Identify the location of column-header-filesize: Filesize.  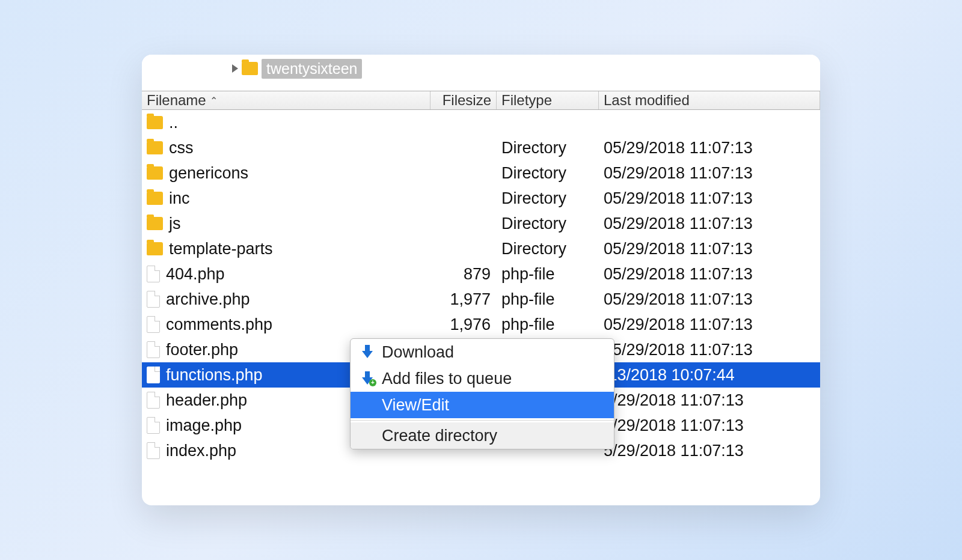
(464, 100).